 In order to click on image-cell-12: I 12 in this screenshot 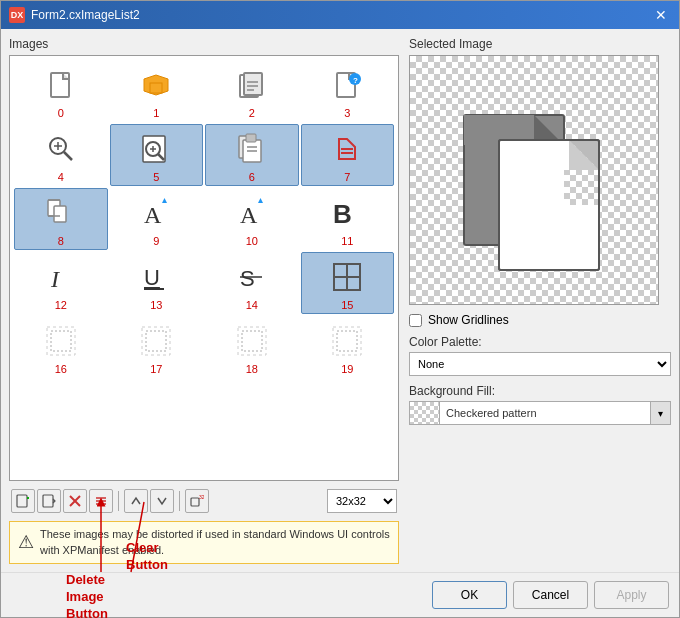, I will do `click(61, 283)`.